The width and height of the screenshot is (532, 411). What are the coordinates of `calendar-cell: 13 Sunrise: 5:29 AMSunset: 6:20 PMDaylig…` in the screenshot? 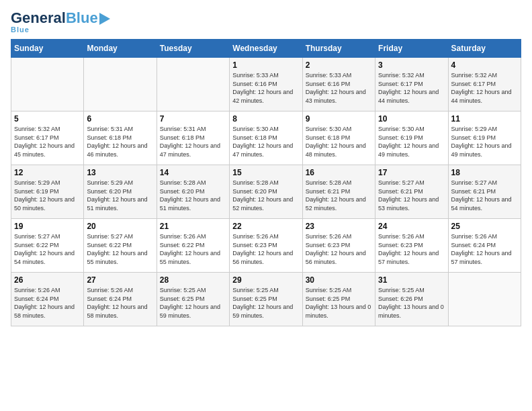 It's located at (120, 192).